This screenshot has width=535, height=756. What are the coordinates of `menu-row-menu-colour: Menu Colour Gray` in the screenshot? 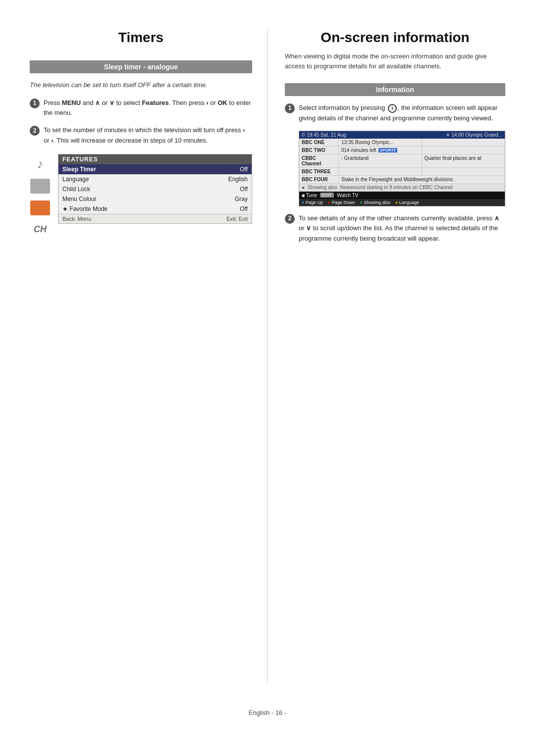 It's located at (155, 199).